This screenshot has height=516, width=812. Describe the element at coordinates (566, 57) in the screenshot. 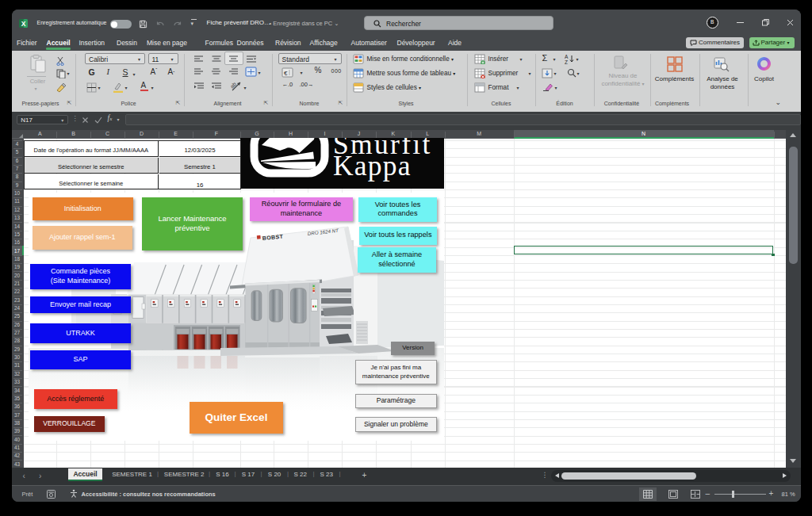

I see `svg-text: A` at that location.